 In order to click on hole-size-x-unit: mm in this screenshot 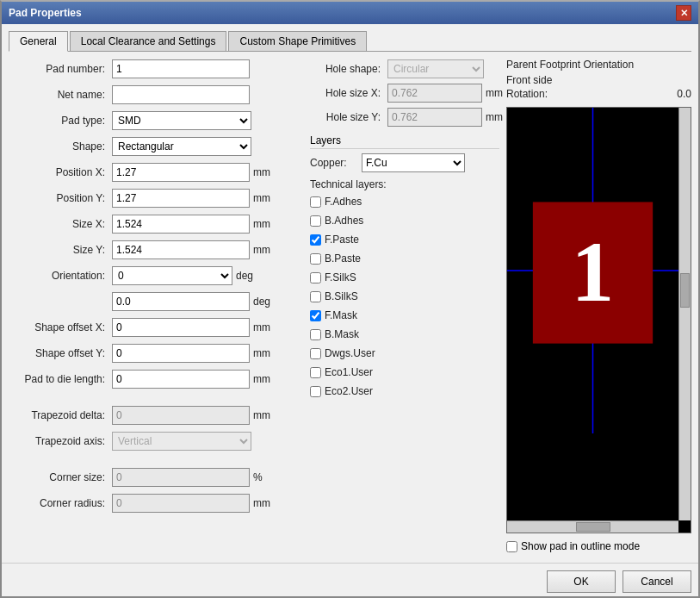, I will do `click(494, 93)`.